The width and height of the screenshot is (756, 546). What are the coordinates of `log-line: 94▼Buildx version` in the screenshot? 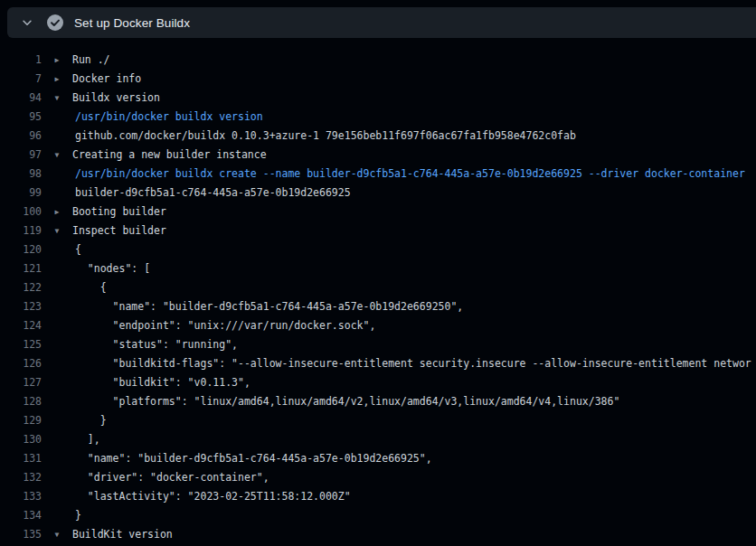 It's located at (378, 98).